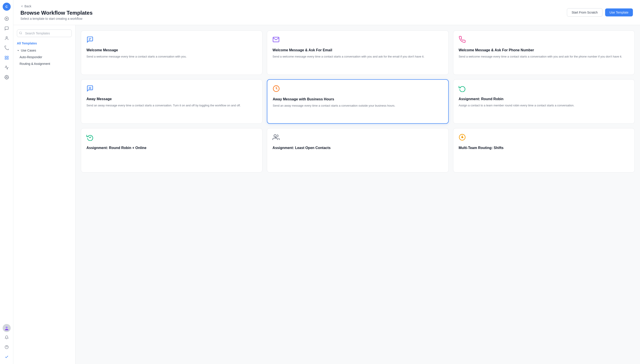  Describe the element at coordinates (21, 34) in the screenshot. I see `search-icon` at that location.